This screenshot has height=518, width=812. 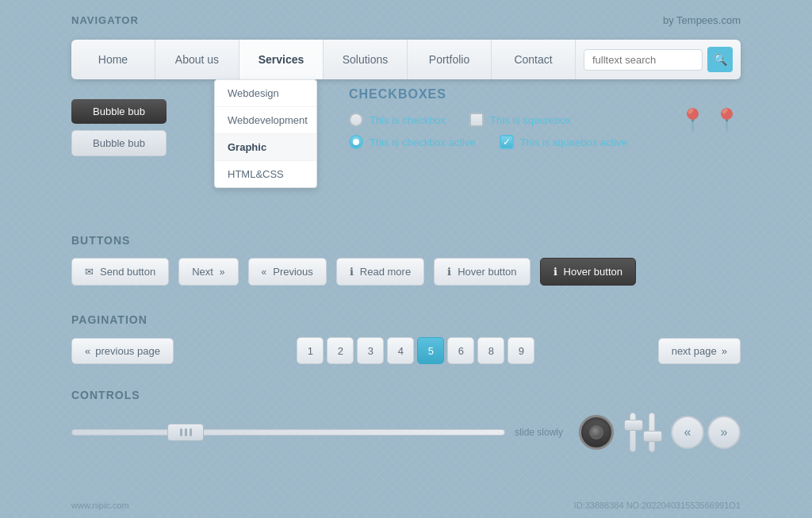 What do you see at coordinates (724, 432) in the screenshot?
I see `round-next-button: »` at bounding box center [724, 432].